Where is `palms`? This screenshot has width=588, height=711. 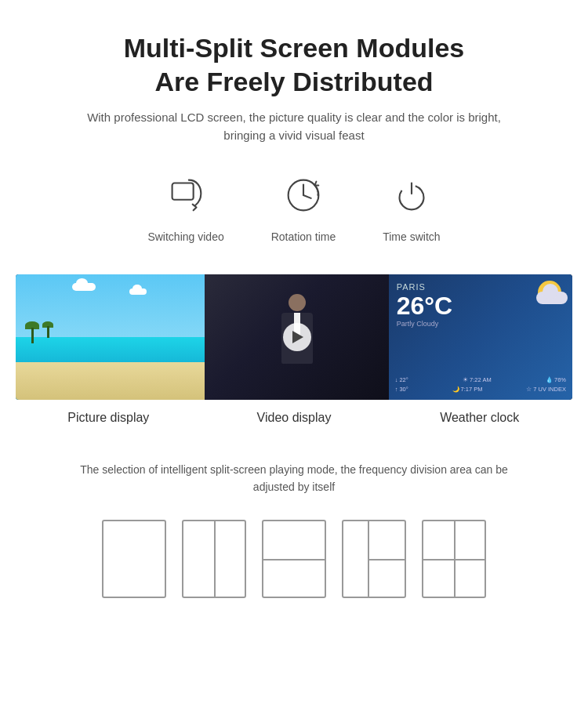
palms is located at coordinates (39, 332).